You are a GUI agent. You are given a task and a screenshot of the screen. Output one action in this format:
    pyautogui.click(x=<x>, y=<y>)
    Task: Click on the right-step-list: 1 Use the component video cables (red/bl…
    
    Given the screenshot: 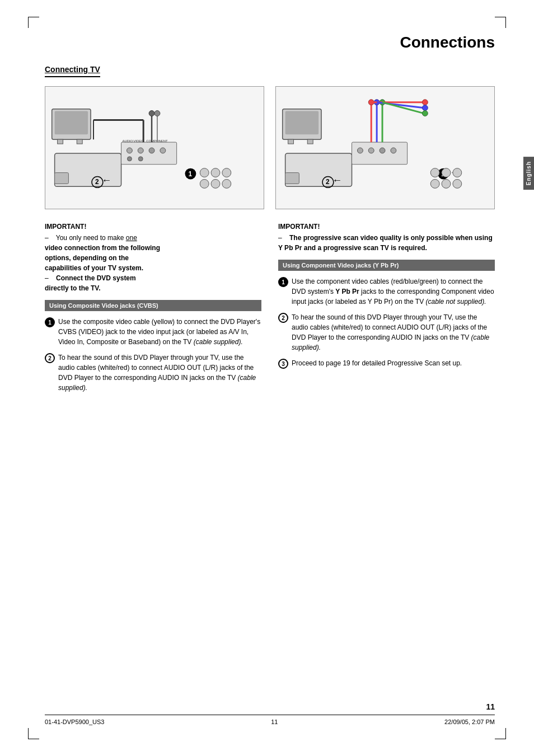 What is the action you would take?
    pyautogui.click(x=386, y=322)
    